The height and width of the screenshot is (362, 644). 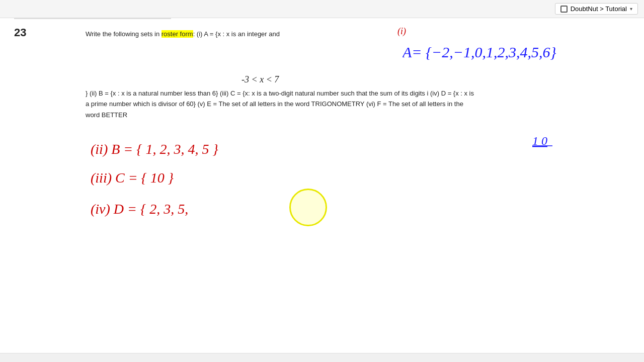 I want to click on slide-number: 23, so click(x=20, y=33).